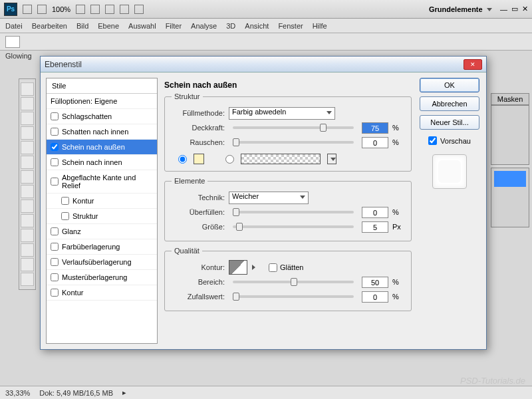 The width and height of the screenshot is (532, 399). What do you see at coordinates (42, 9) in the screenshot?
I see `layout-icon` at bounding box center [42, 9].